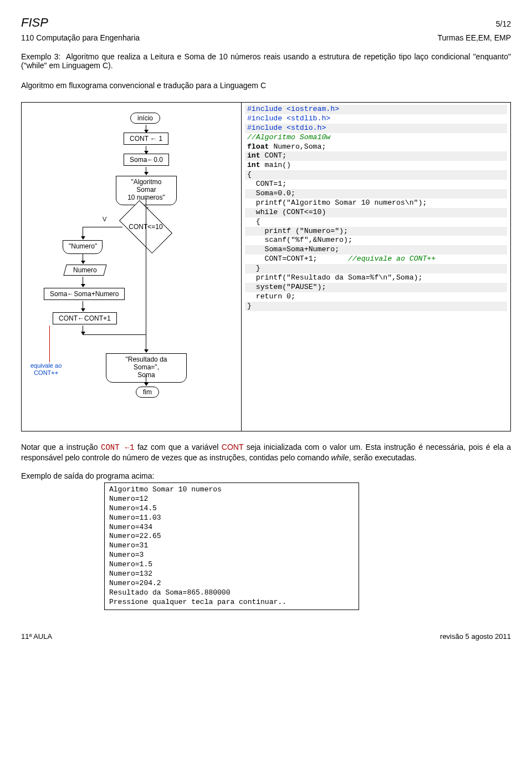 The image size is (532, 777). I want to click on course-code: 110 Computação para Engenharia, so click(80, 38).